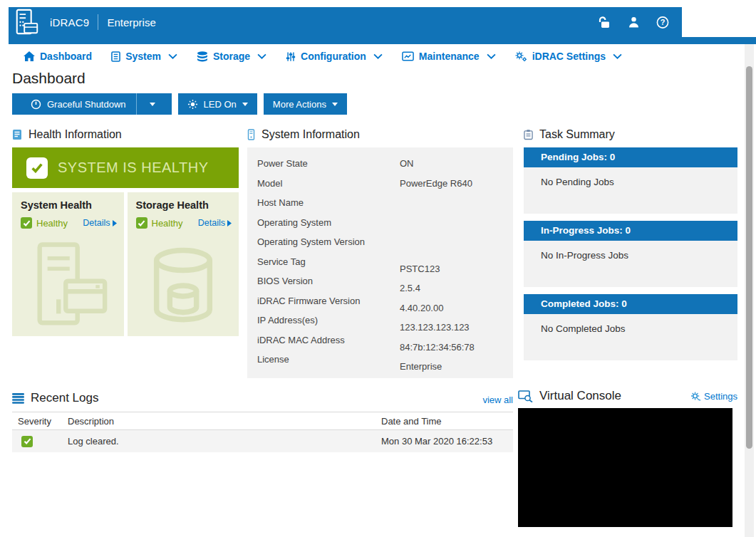 The height and width of the screenshot is (537, 756). Describe the element at coordinates (695, 396) in the screenshot. I see `gear-icon` at that location.